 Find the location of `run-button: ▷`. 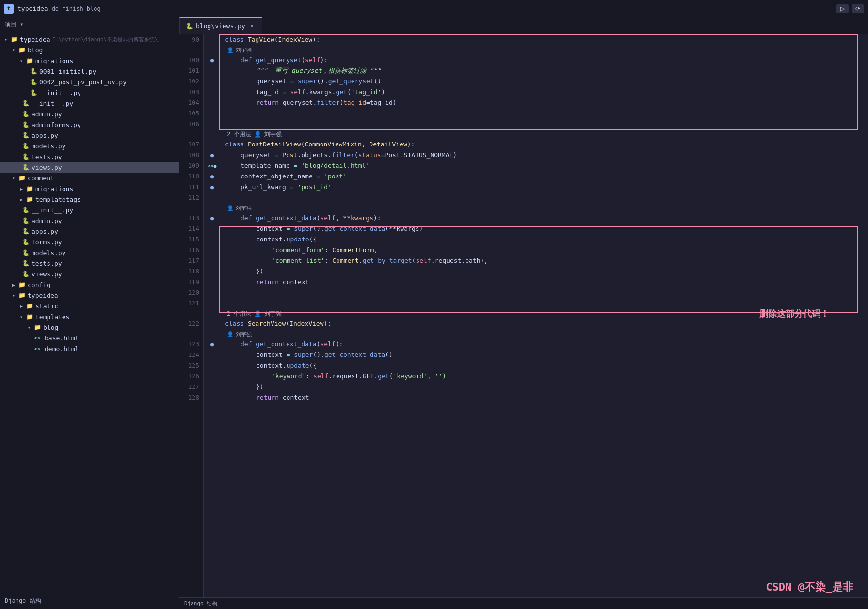

run-button: ▷ is located at coordinates (843, 9).